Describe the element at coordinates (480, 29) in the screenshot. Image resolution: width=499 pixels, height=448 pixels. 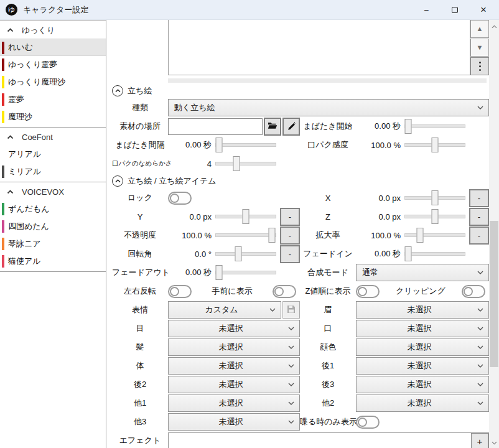
I see `up-triangle-icon: ▲` at that location.